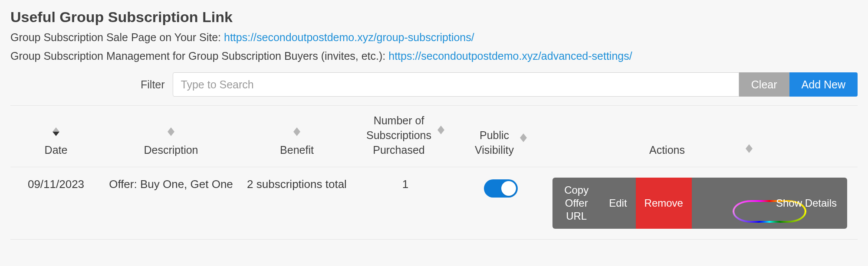  I want to click on cell-date: 09/11/2023, so click(56, 204).